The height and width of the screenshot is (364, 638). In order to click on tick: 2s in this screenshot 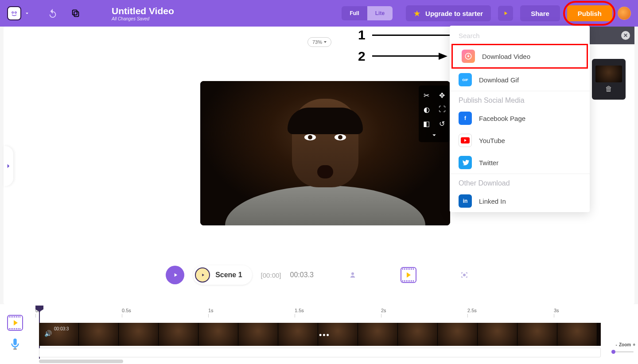, I will do `click(384, 310)`.